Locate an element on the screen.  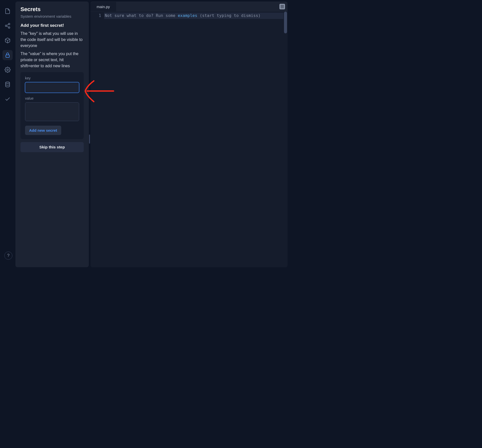
packages-icon is located at coordinates (8, 40).